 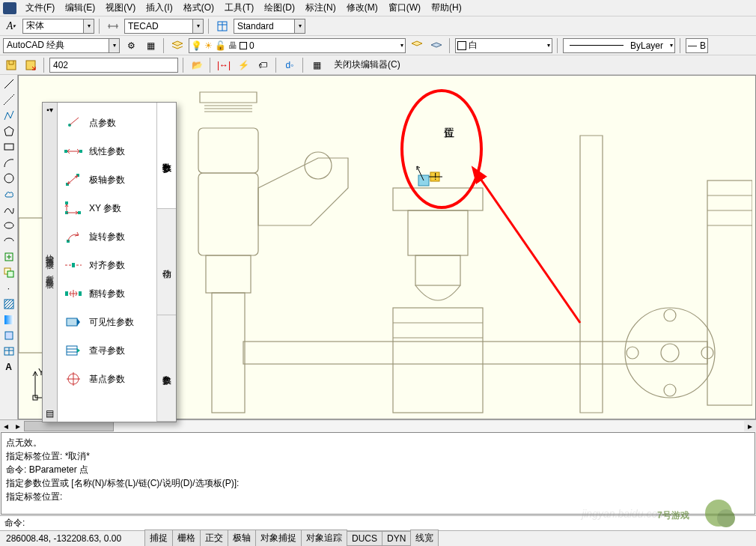 I want to click on menu-draw: 绘图(D), so click(x=280, y=7).